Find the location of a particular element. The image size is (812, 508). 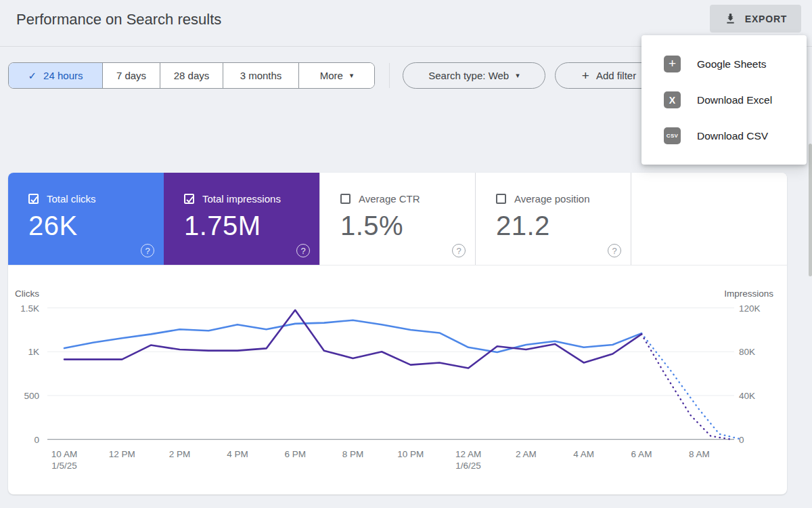

filter-separator is located at coordinates (390, 76).